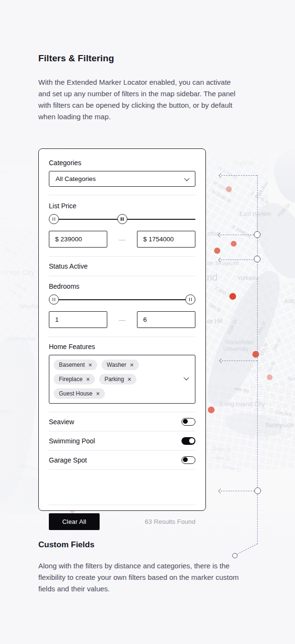 Image resolution: width=295 pixels, height=644 pixels. I want to click on intro-section: Filters & Filtering With the Extended Ma…, so click(138, 88).